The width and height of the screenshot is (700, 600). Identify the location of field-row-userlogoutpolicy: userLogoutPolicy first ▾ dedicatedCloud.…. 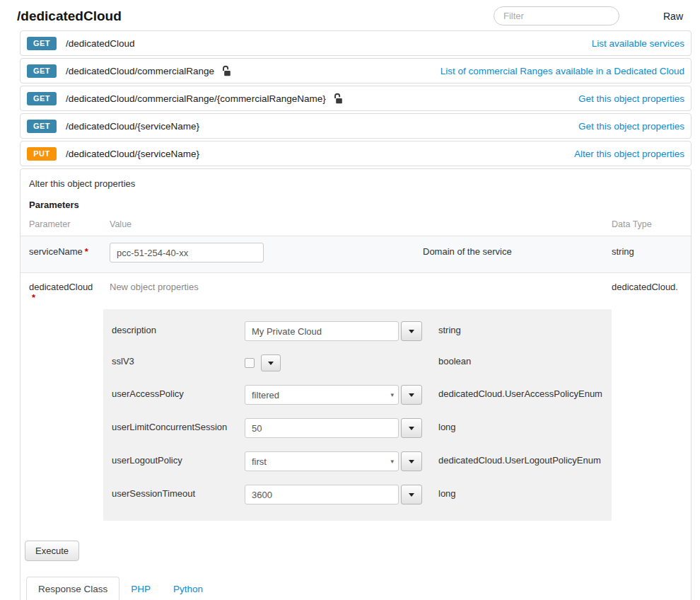
(358, 461).